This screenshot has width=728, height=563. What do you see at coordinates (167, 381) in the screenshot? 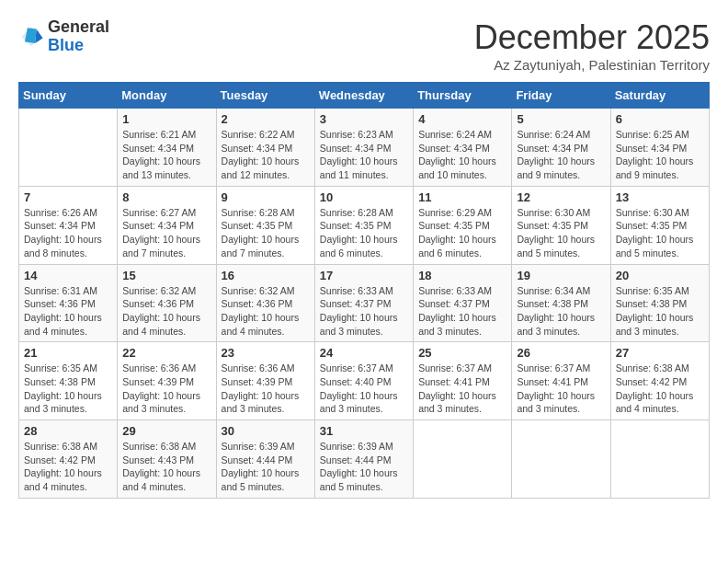
I see `calendar-cell: 22Sunrise: 6:36 AM Sunset: 4:39 PM Dayli…` at bounding box center [167, 381].